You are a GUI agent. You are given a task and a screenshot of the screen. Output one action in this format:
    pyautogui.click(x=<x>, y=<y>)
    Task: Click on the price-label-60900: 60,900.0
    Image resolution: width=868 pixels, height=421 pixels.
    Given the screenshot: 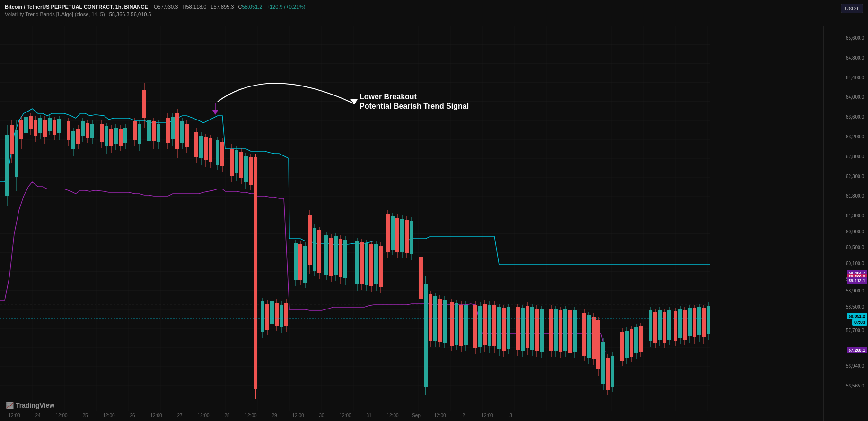 What is the action you would take?
    pyautogui.click(x=855, y=232)
    